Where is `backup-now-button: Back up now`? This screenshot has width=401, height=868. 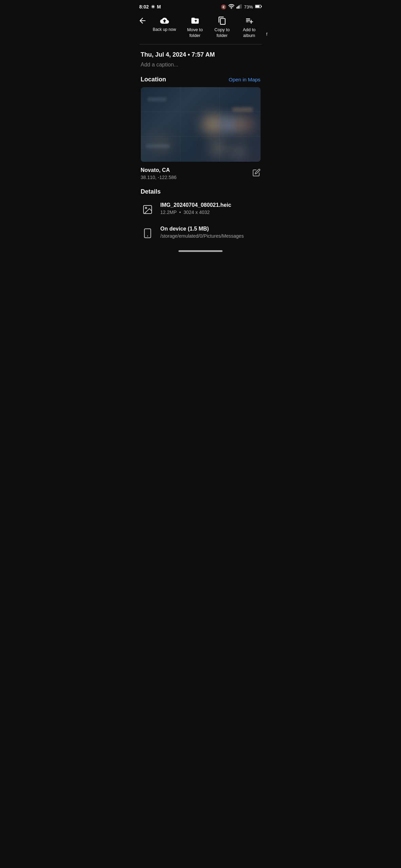 backup-now-button: Back up now is located at coordinates (165, 24).